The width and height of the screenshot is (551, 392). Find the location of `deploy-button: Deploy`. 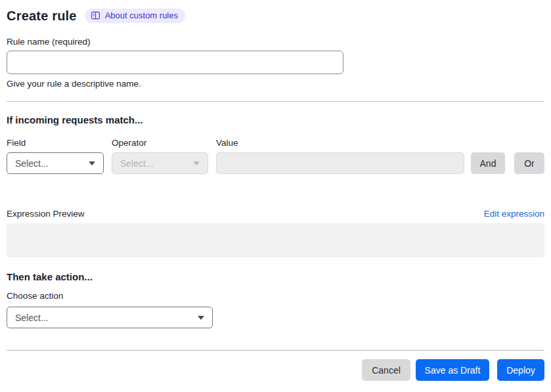

deploy-button: Deploy is located at coordinates (521, 370).